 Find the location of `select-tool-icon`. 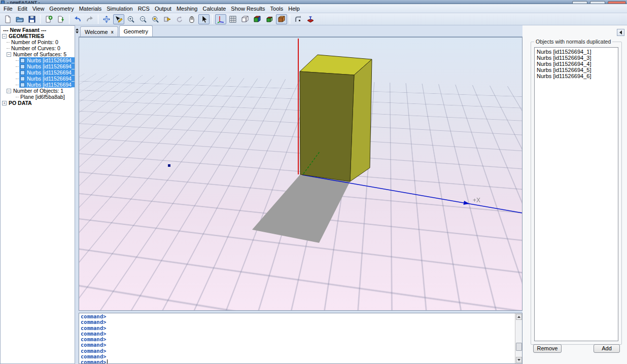

select-tool-icon is located at coordinates (204, 19).